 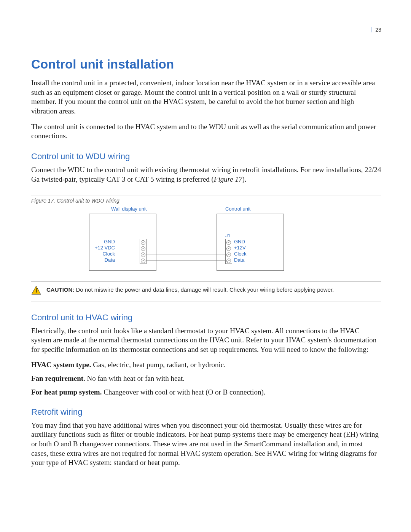 I want to click on diagram-left-title: Wall display unit, so click(x=129, y=209).